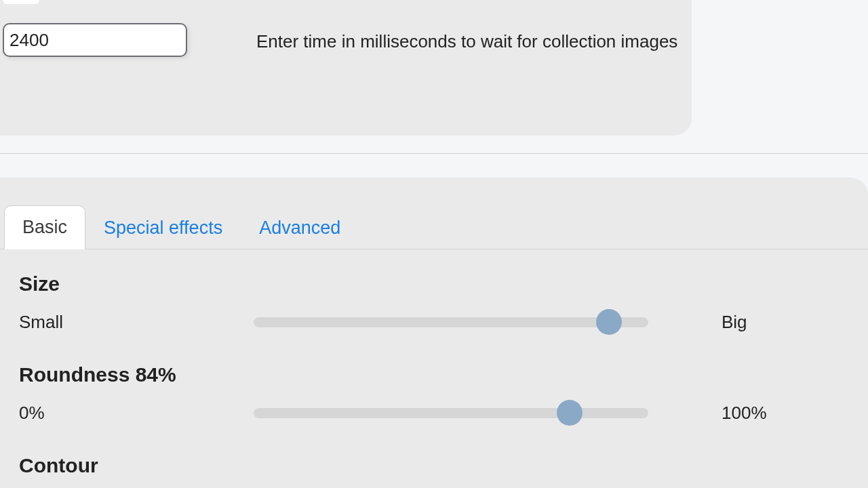 This screenshot has height=488, width=868. What do you see at coordinates (434, 153) in the screenshot?
I see `panel-divider` at bounding box center [434, 153].